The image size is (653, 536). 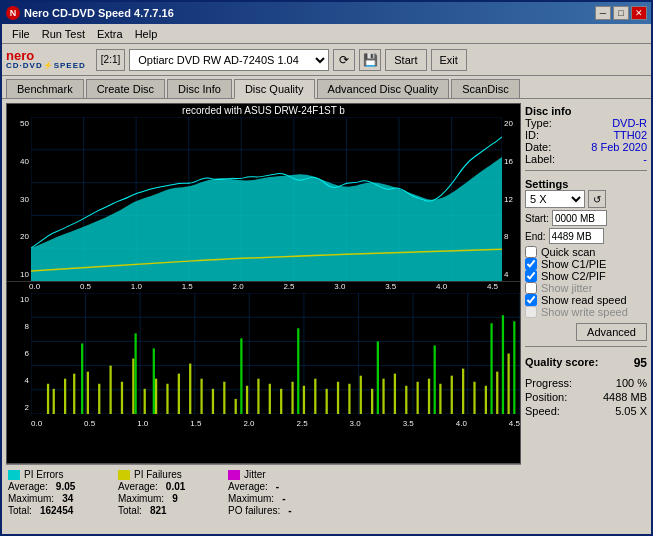 What do you see at coordinates (138, 486) in the screenshot?
I see `pi-failures-avg-label: Average:` at bounding box center [138, 486].